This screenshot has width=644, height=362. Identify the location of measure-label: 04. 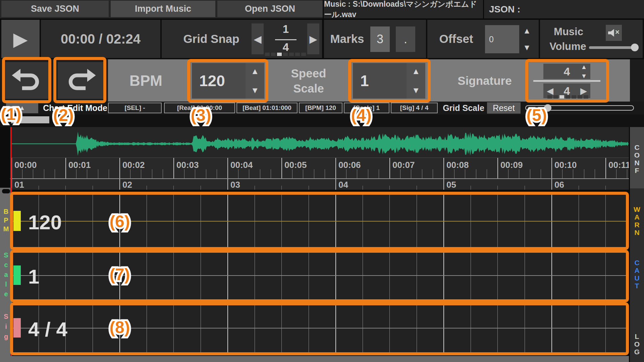
(343, 185).